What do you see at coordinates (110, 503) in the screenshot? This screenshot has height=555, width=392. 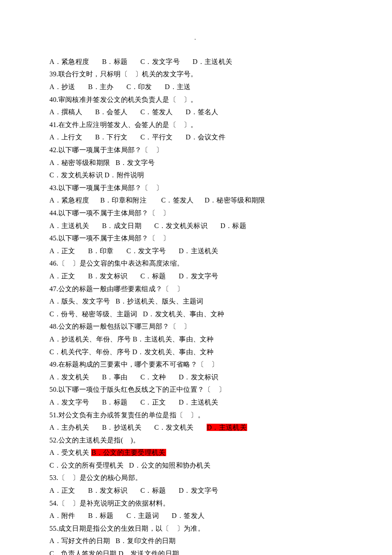 I see `text-segment: 54.〔 〕是补充说明正文的依据材料。` at bounding box center [110, 503].